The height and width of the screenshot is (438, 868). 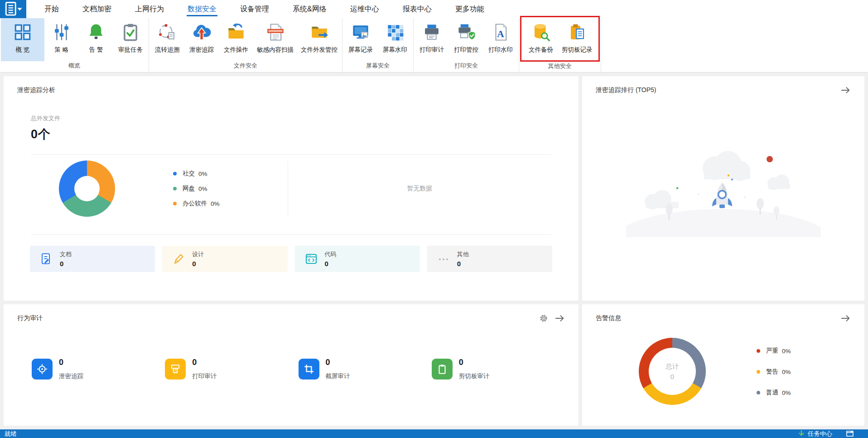 I want to click on download-arrow-icon, so click(x=801, y=433).